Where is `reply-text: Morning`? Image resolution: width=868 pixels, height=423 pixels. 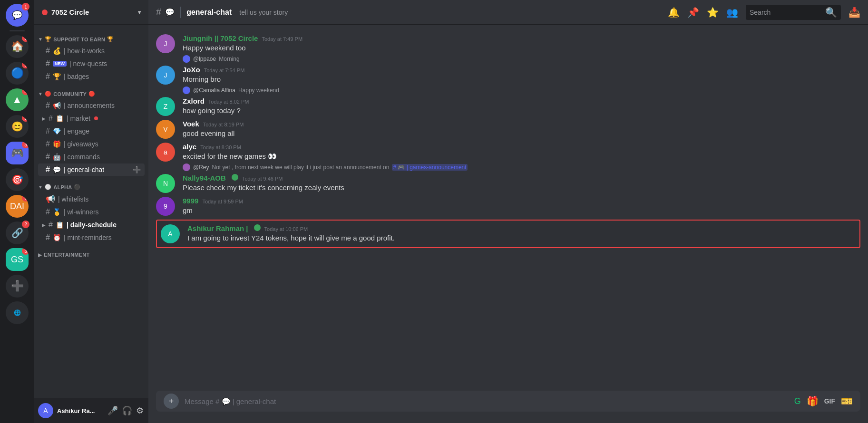 reply-text: Morning is located at coordinates (229, 59).